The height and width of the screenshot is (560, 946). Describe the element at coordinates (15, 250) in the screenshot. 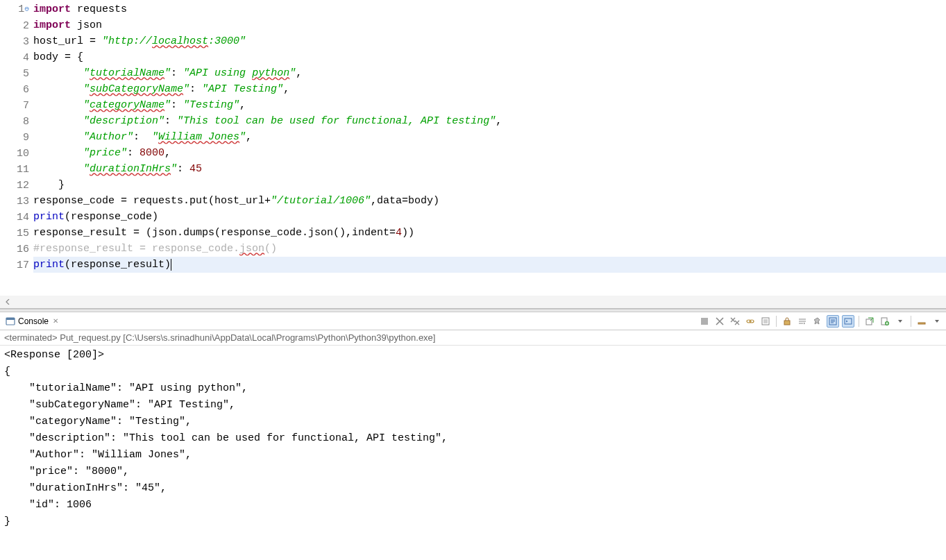

I see `line-number: 16` at that location.